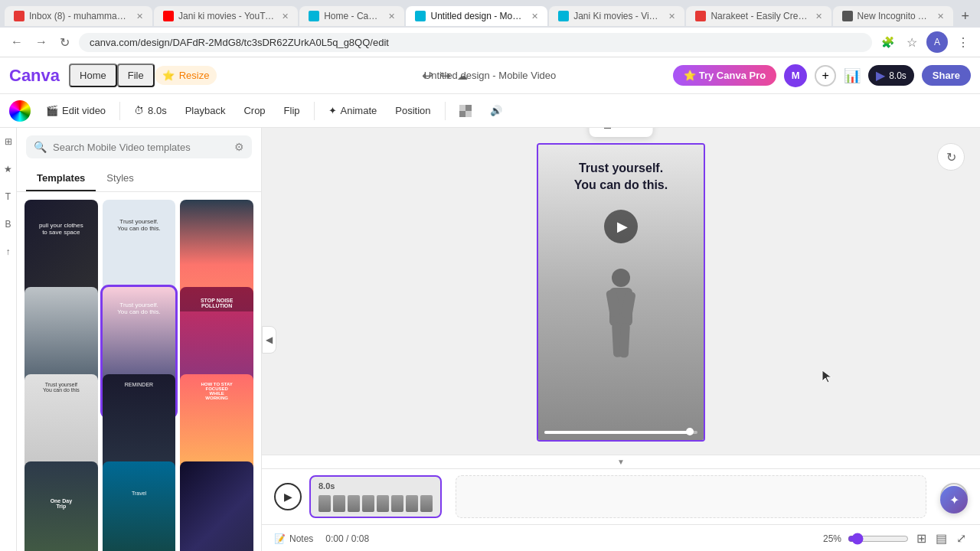 This screenshot has width=980, height=551. Describe the element at coordinates (621, 227) in the screenshot. I see `canvas-play-button: ▶` at that location.